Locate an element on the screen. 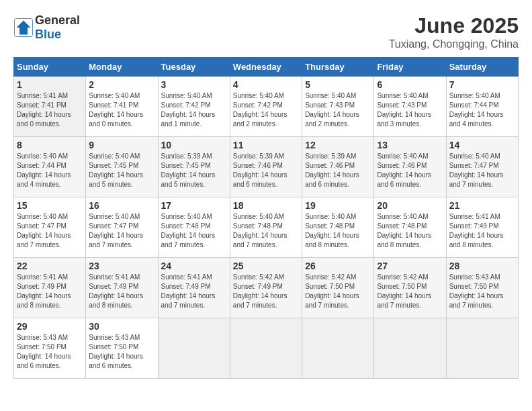 This screenshot has height=411, width=532. calendar-cell: 12 Sunrise: 5:39 AMSunset: 7:46 PMDaylig… is located at coordinates (339, 167).